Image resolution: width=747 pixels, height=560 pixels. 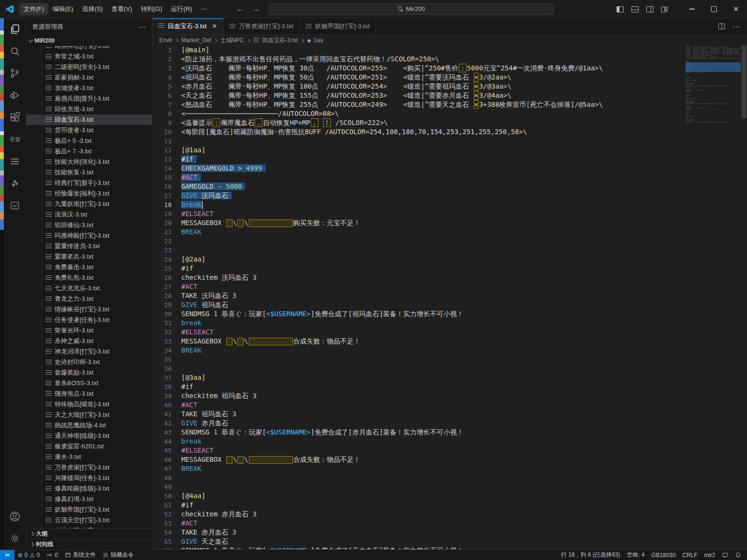 What do you see at coordinates (722, 26) in the screenshot?
I see `split-editor-icon` at bounding box center [722, 26].